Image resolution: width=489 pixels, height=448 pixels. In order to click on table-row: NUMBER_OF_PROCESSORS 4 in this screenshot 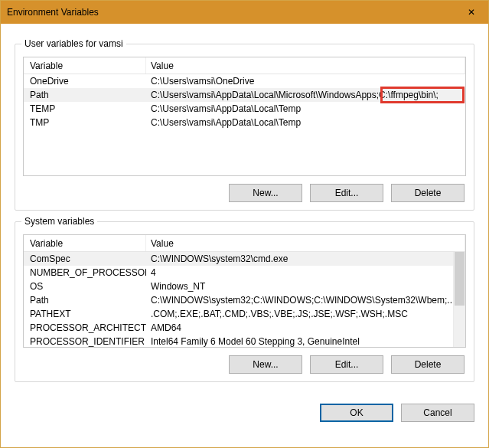, I will do `click(245, 273)`.